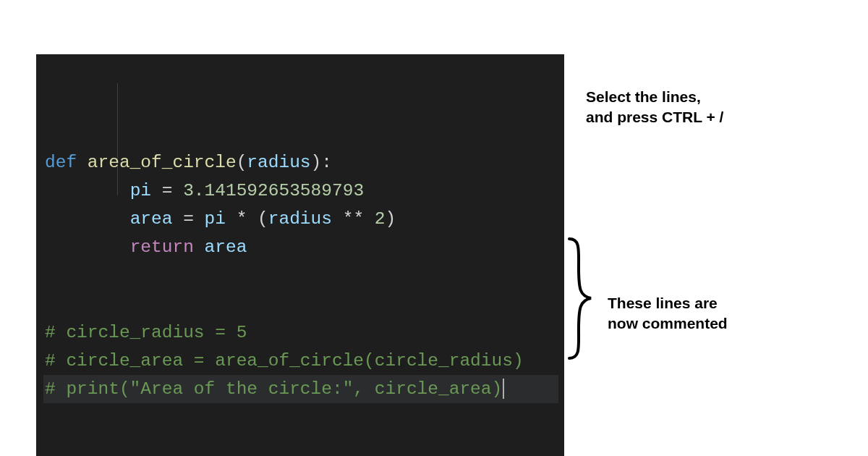  What do you see at coordinates (278, 162) in the screenshot?
I see `param-radius: radius` at bounding box center [278, 162].